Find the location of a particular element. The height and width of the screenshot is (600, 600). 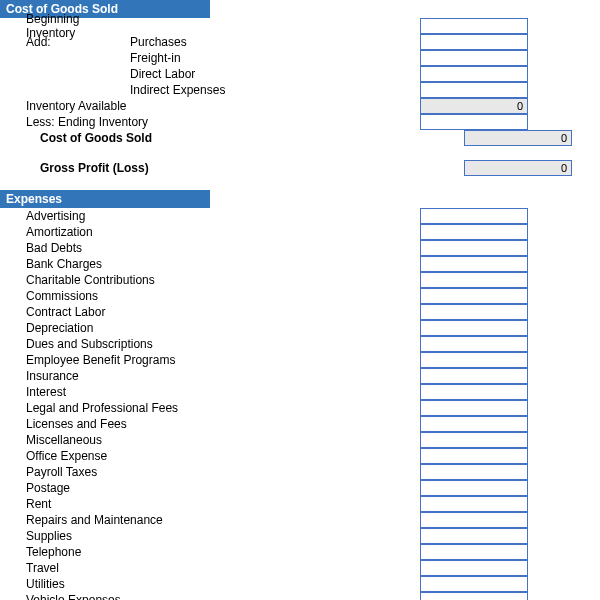

expense-item-label: Telephone is located at coordinates (165, 552).